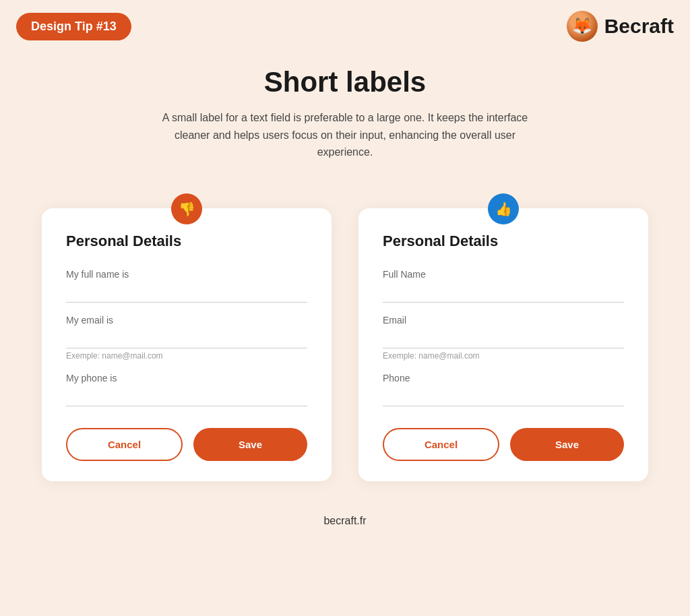  What do you see at coordinates (187, 338) in the screenshot?
I see `bad-email-group: My email is Exemple: name@mail.com` at bounding box center [187, 338].